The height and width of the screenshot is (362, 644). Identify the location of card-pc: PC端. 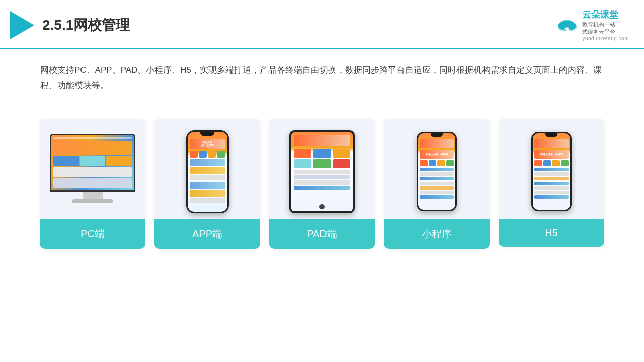
(93, 184).